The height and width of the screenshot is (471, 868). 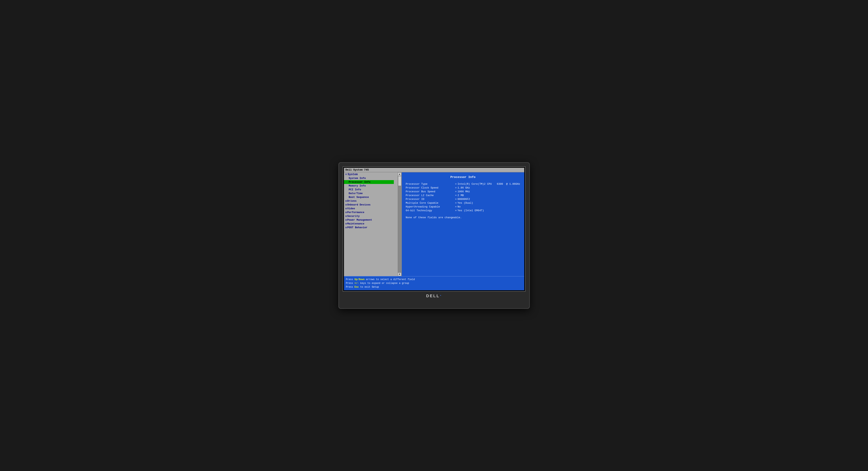 I want to click on sidebar-item-video: ⊞Video, so click(x=369, y=208).